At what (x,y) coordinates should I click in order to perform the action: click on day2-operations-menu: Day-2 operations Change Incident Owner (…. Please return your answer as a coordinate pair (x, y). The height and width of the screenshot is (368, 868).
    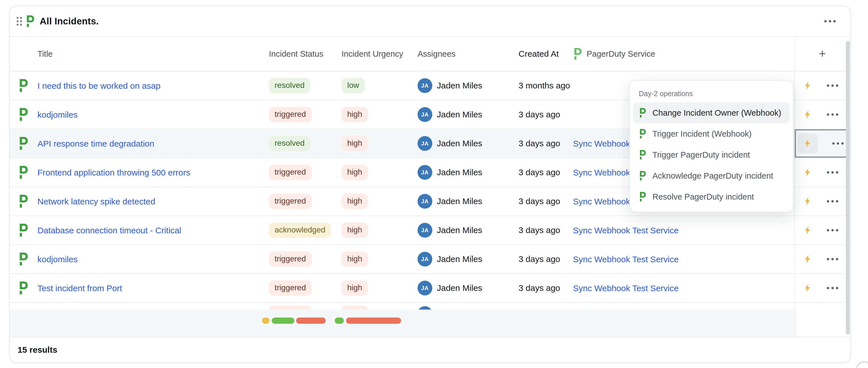
    Looking at the image, I should click on (711, 146).